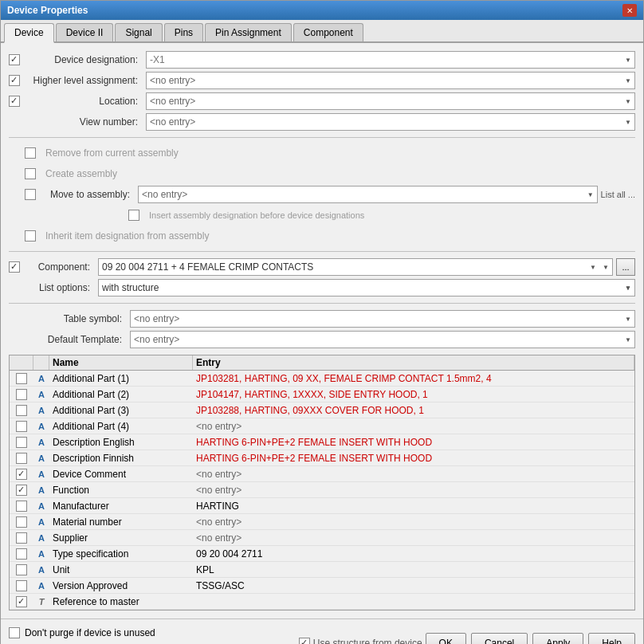 The image size is (644, 644). I want to click on view-number-row: View number: <no entry>, so click(322, 122).